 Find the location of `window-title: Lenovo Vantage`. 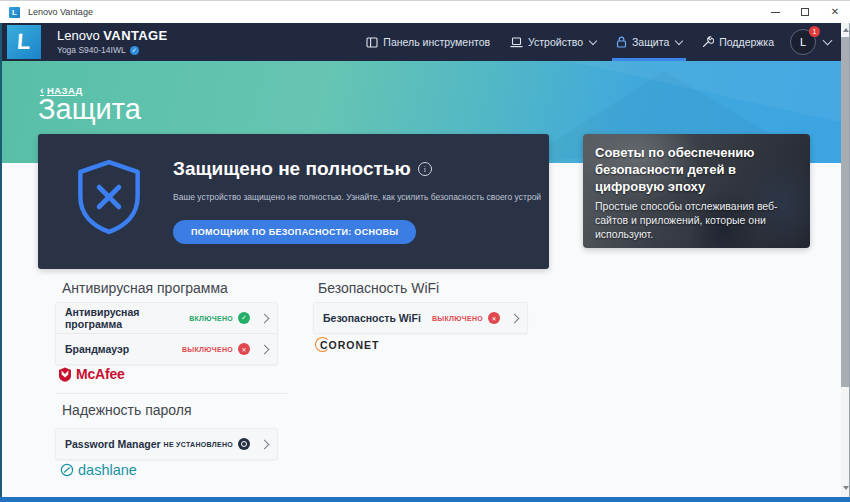

window-title: Lenovo Vantage is located at coordinates (60, 12).